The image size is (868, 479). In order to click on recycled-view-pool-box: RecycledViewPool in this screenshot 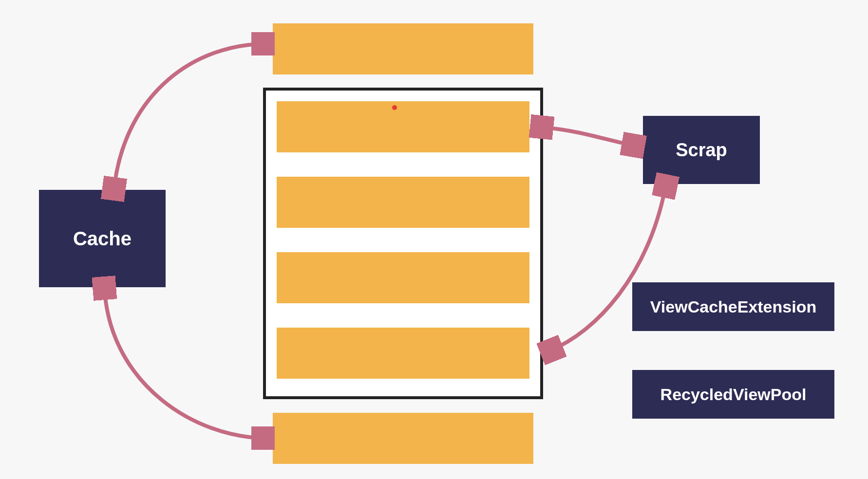, I will do `click(734, 394)`.